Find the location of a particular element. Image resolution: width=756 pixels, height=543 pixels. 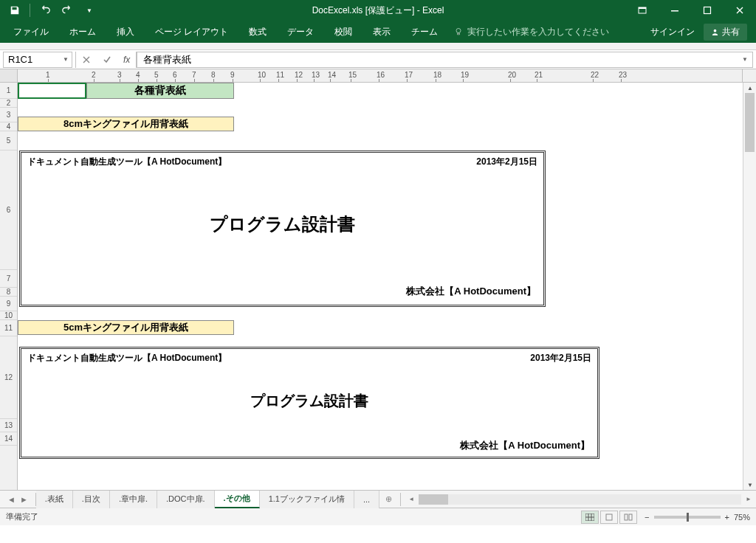

row-header: 7 is located at coordinates (9, 279).